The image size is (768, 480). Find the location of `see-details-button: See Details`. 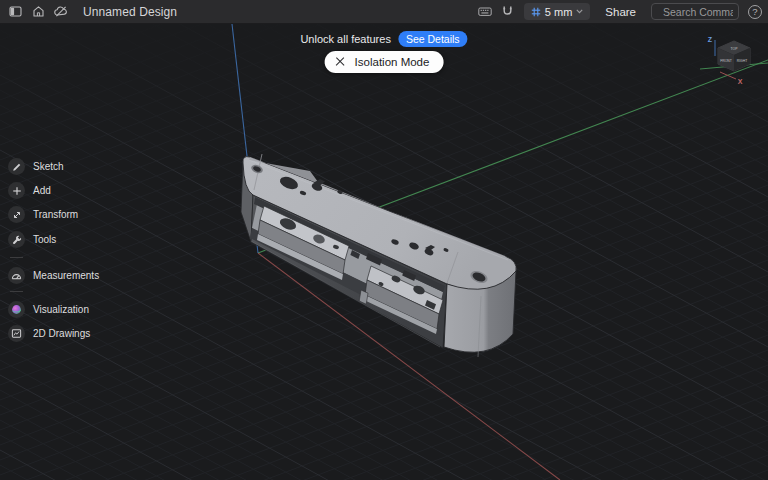

see-details-button: See Details is located at coordinates (433, 39).